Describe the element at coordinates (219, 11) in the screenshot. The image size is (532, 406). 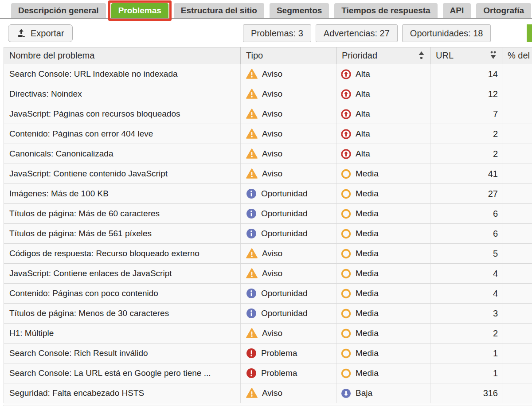
I see `tab-estructura-del-sitio: Estructura del sitio` at that location.